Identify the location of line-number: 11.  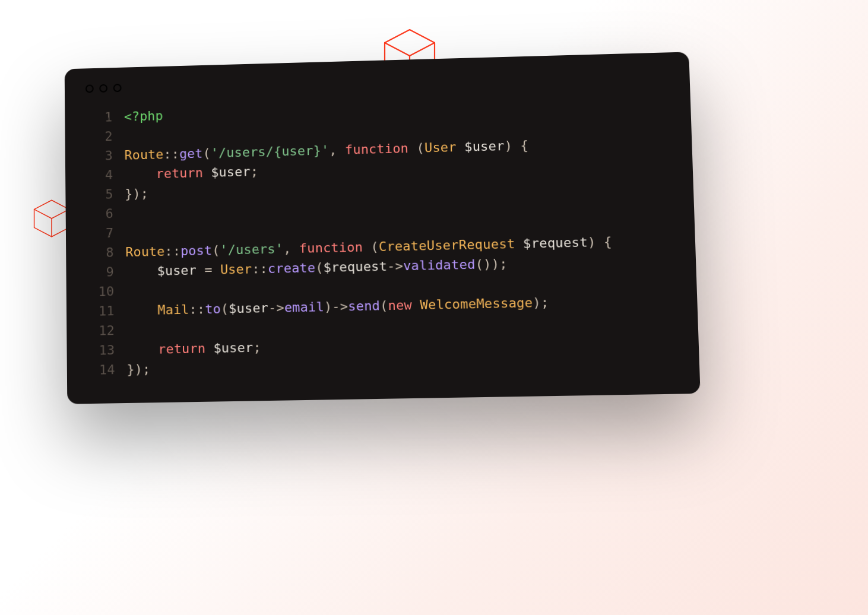
(99, 311).